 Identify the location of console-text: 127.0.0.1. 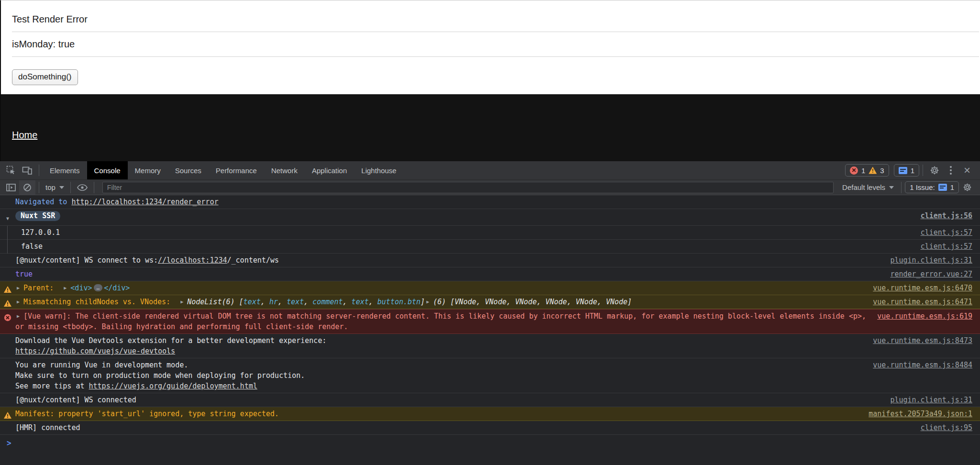
(40, 232).